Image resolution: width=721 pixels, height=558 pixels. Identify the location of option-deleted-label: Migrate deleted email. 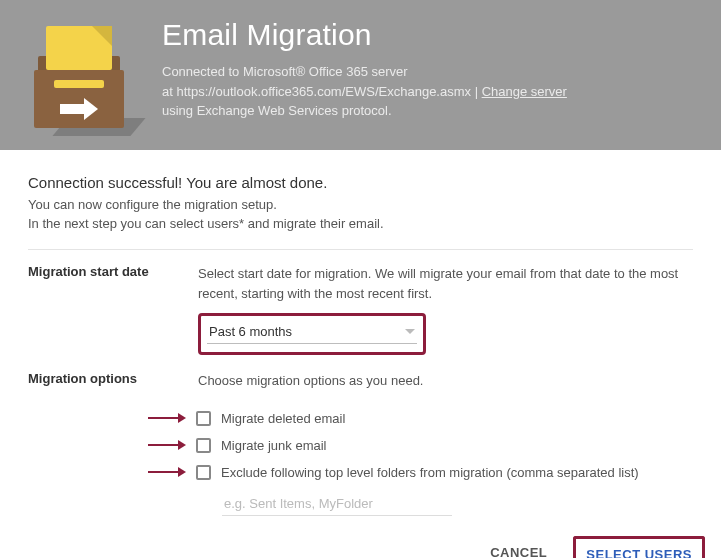
(283, 418).